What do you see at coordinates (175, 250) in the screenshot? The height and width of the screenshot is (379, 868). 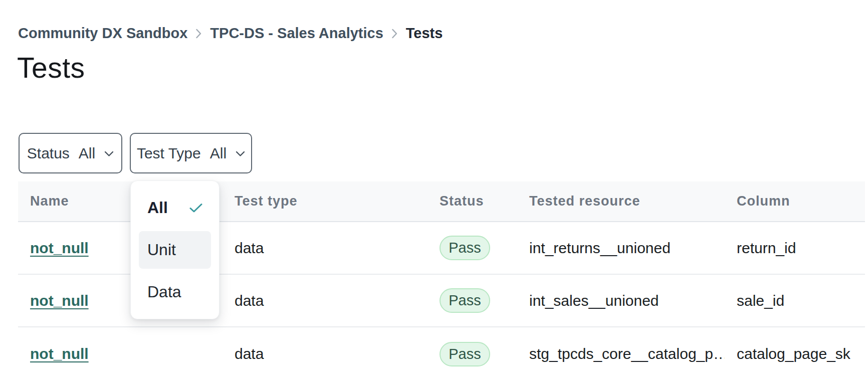 I see `test-type-dropdown-menu: All Unit Data` at bounding box center [175, 250].